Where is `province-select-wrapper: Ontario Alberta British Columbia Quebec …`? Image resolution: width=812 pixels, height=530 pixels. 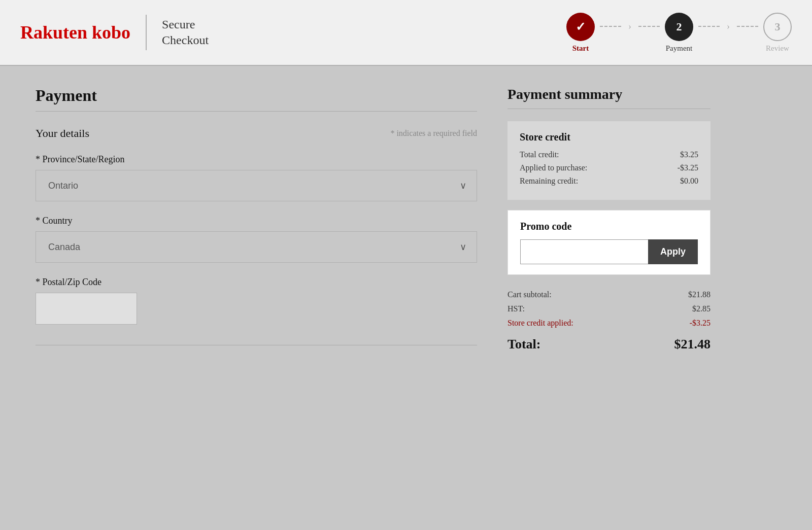
province-select-wrapper: Ontario Alberta British Columbia Quebec … is located at coordinates (256, 186).